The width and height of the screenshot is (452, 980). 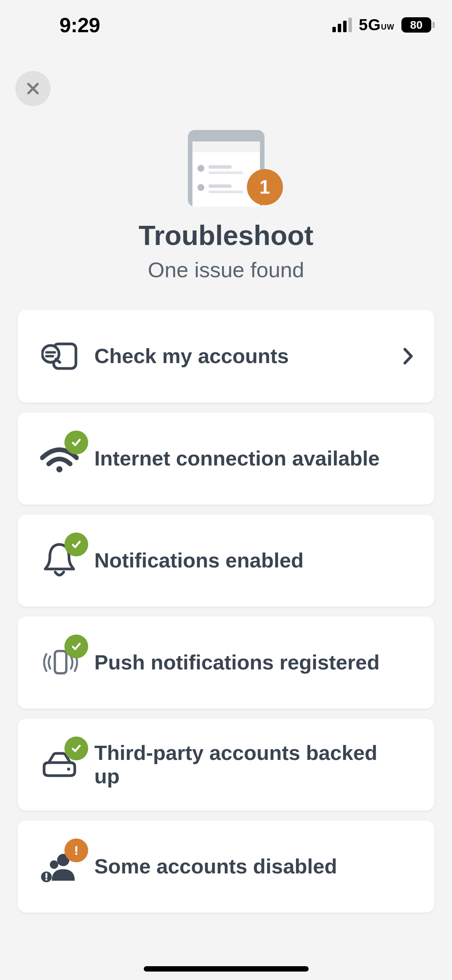 I want to click on hero-illustration: 1, so click(x=226, y=169).